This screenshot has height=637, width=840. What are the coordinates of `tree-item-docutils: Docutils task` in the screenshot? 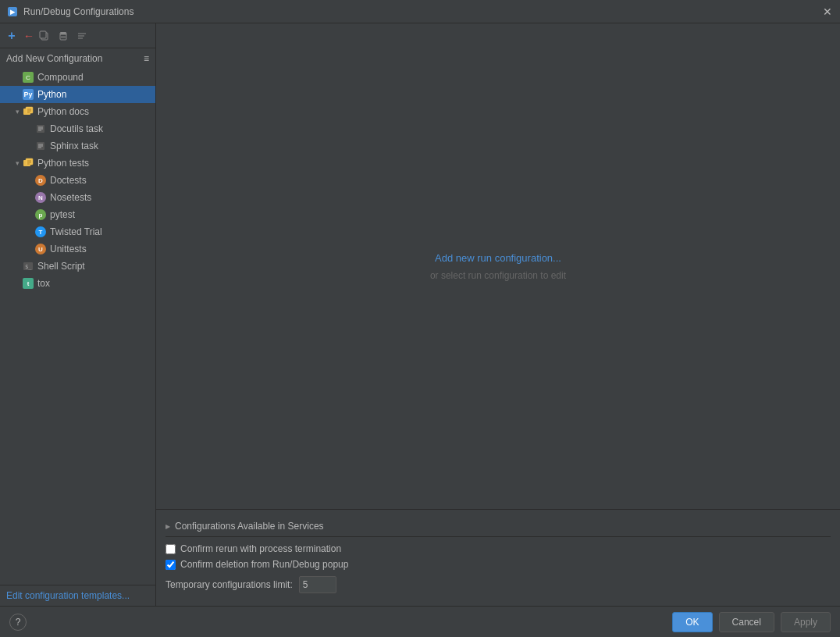 It's located at (78, 129).